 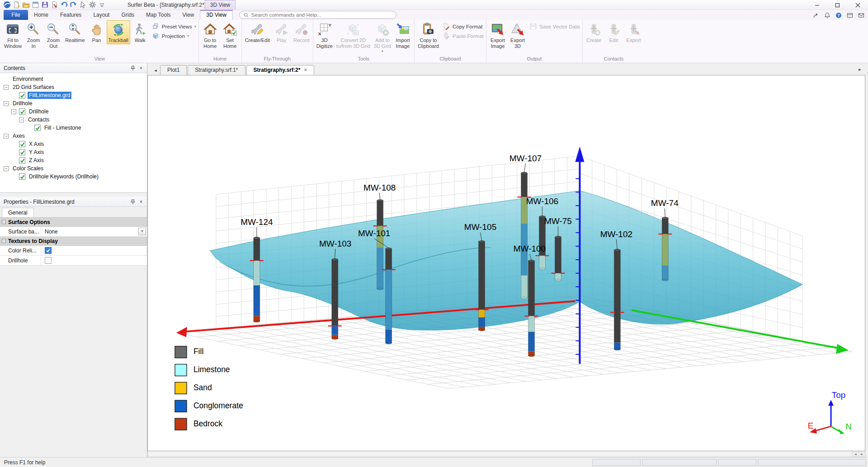 I want to click on maximize-button, so click(x=837, y=5).